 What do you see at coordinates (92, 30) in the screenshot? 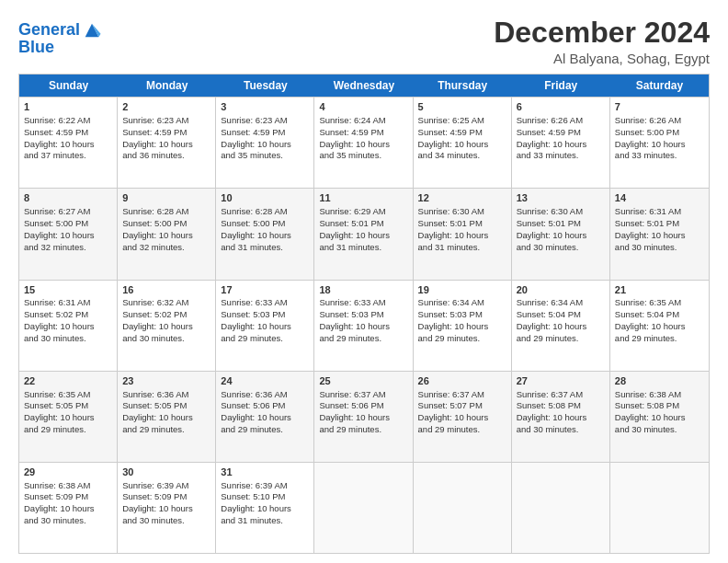
I see `logo-icon` at bounding box center [92, 30].